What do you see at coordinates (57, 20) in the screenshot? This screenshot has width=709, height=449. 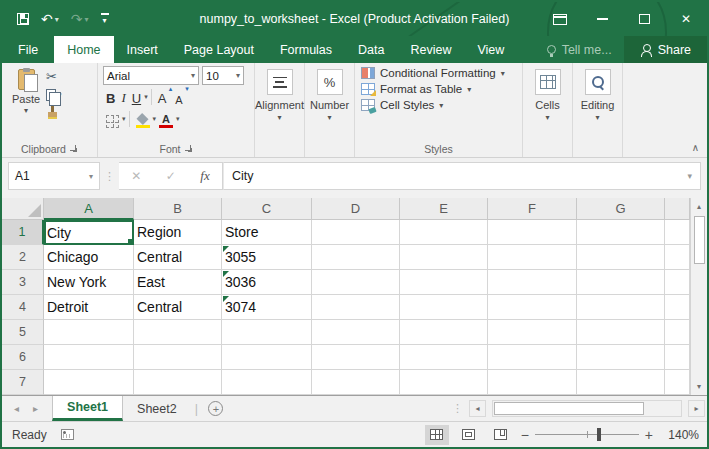 I see `undo-dropdown-icon: ▾` at bounding box center [57, 20].